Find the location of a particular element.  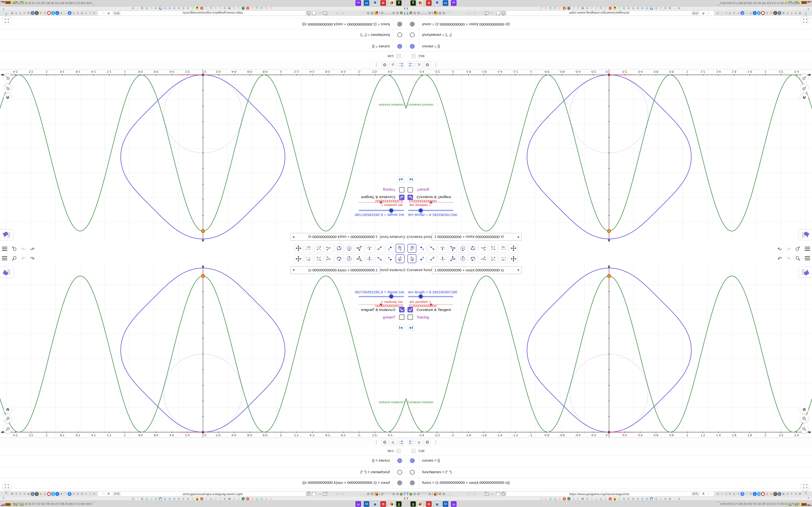

arc-position-slider-knob is located at coordinates (431, 304).